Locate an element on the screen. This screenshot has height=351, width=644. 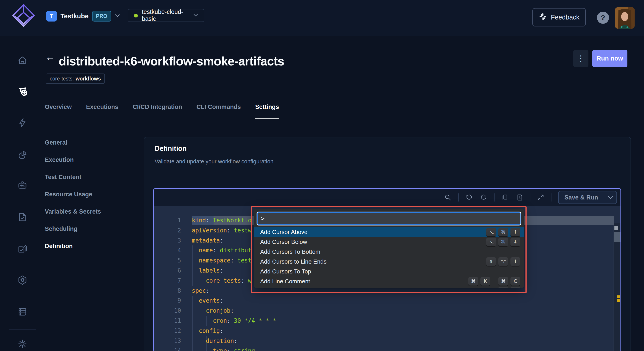
feedback-label: Feedback is located at coordinates (565, 18).